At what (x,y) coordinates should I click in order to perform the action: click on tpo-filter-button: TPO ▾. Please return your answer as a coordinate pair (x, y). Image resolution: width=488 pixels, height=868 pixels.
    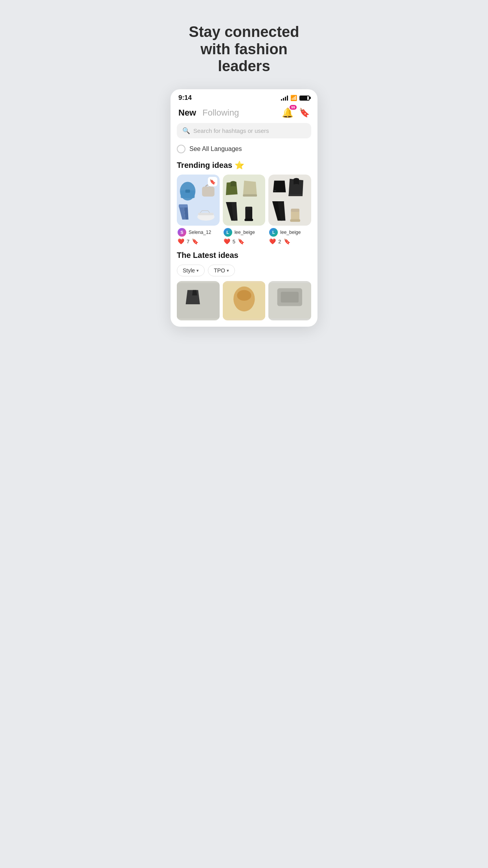
    Looking at the image, I should click on (222, 270).